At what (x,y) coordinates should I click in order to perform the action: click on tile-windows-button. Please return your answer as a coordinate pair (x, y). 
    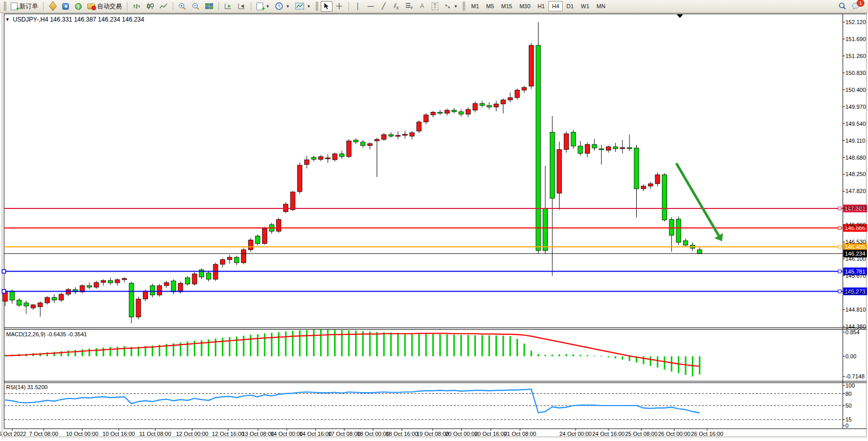
    Looking at the image, I should click on (209, 6).